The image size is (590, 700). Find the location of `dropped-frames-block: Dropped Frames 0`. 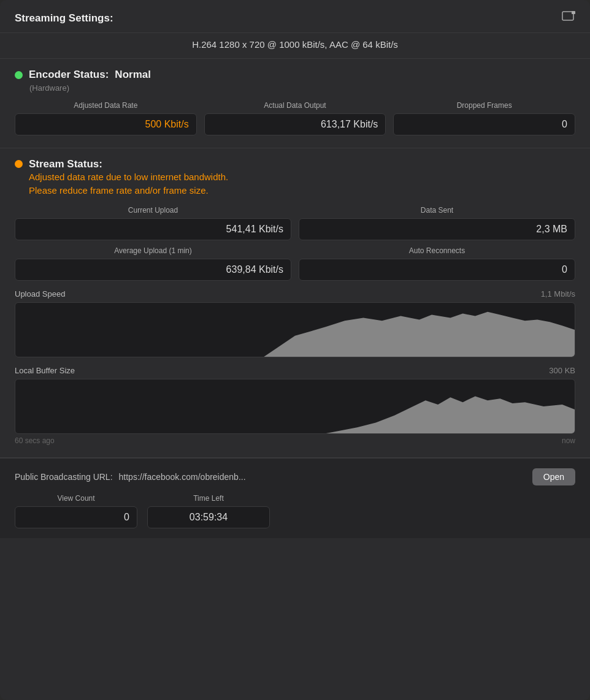

dropped-frames-block: Dropped Frames 0 is located at coordinates (485, 118).